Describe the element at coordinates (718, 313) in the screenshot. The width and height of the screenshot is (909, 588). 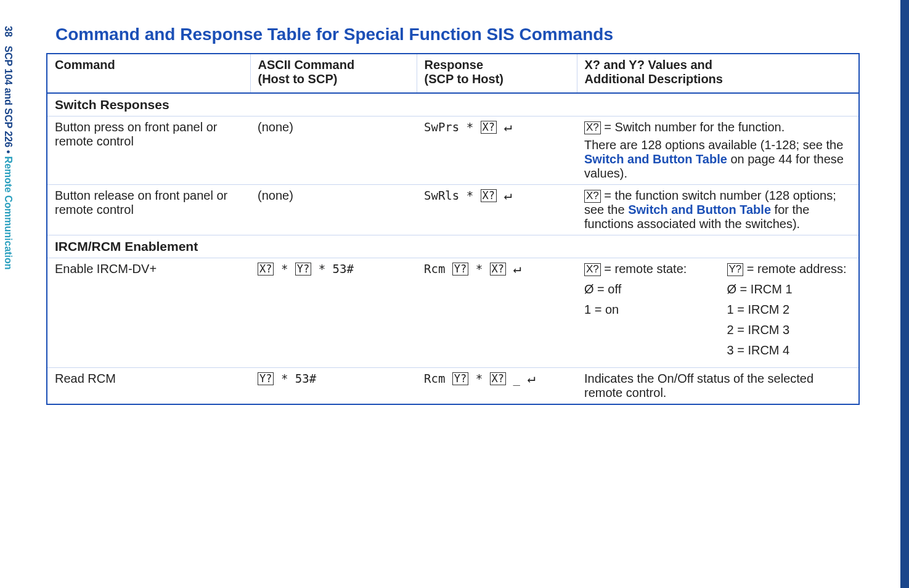
I see `cell-desc: X? = remote state: Ø = off 1 = on Y? = r…` at that location.